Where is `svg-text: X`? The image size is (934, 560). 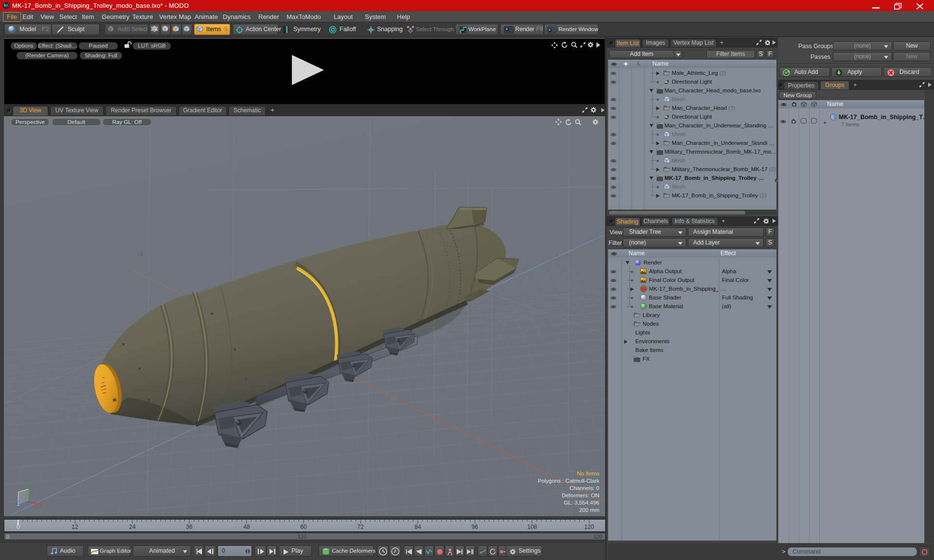
svg-text: X is located at coordinates (41, 506).